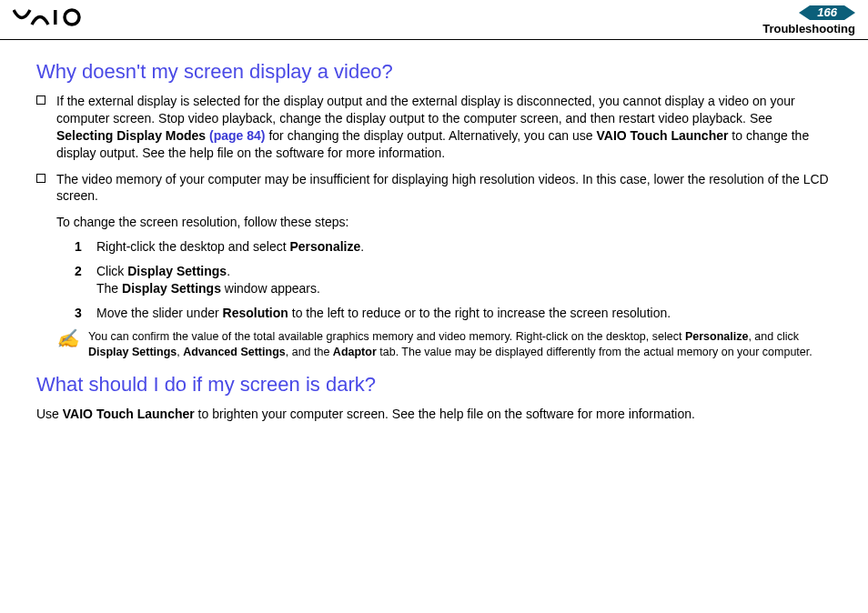 The height and width of the screenshot is (613, 868). Describe the element at coordinates (809, 29) in the screenshot. I see `section-label: Troubleshooting` at that location.